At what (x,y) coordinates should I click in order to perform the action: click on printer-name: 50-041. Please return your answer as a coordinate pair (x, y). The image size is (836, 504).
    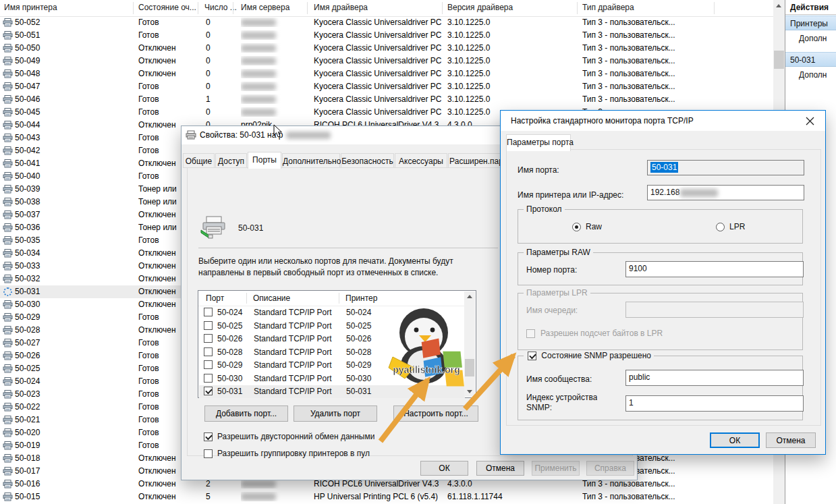
    Looking at the image, I should click on (55, 163).